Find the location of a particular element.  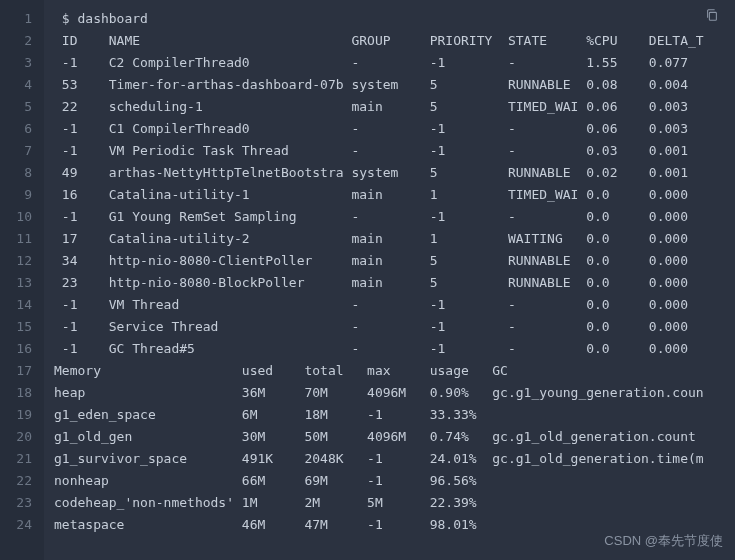

thread-row: 22 scheduling-1 main 5 TIMED_WAI 0.06 0.… is located at coordinates (394, 107).